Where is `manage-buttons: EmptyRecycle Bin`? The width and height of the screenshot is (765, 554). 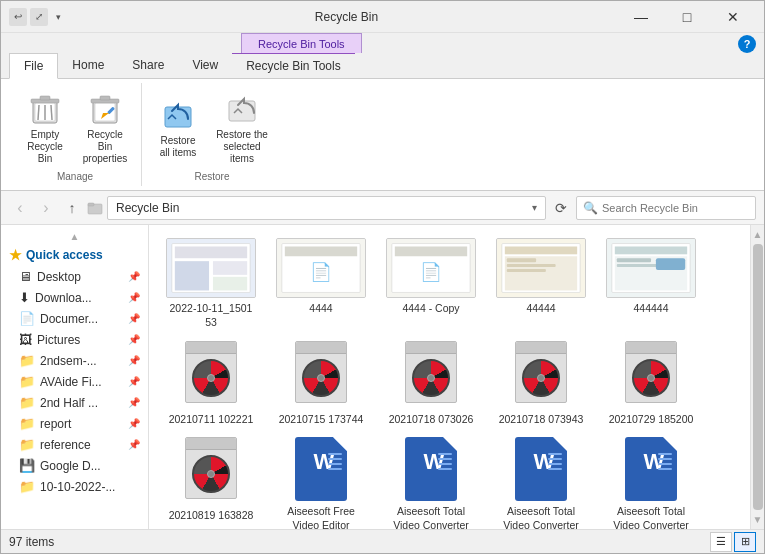
manage-buttons: EmptyRecycle Bin is located at coordinates (75, 128).